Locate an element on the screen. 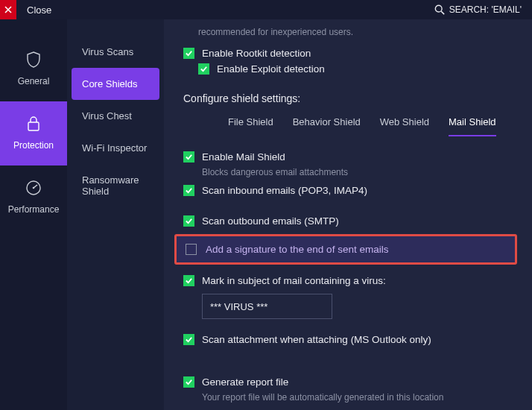  shield-tabs: File Shield Behavior Shield Web Shield M… is located at coordinates (373, 127).